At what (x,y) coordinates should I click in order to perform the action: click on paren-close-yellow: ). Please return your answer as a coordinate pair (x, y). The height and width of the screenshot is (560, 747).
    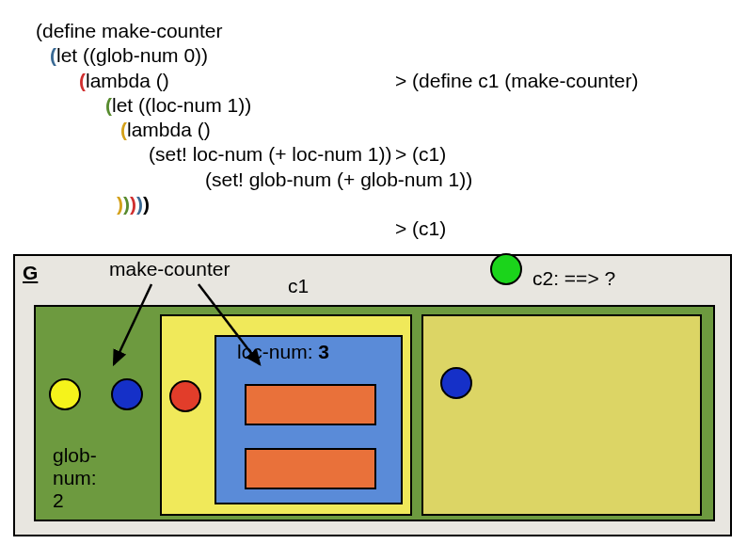
    Looking at the image, I should click on (120, 203).